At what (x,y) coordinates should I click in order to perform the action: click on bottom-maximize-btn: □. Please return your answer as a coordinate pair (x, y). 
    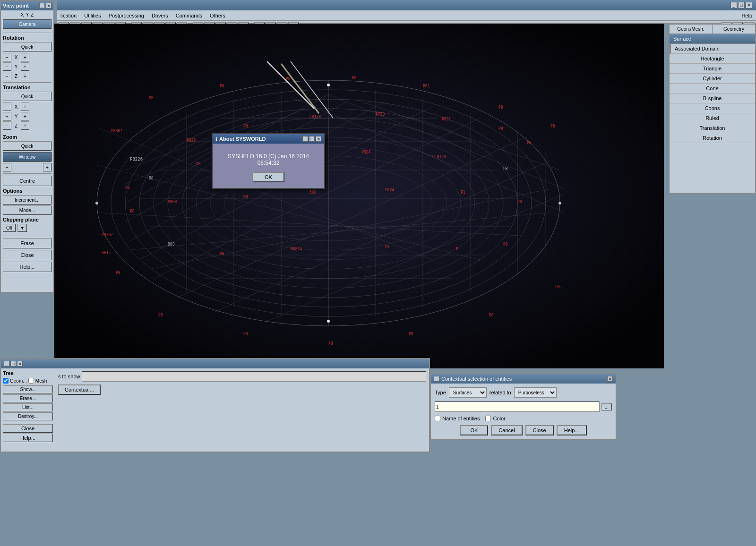
    Looking at the image, I should click on (13, 364).